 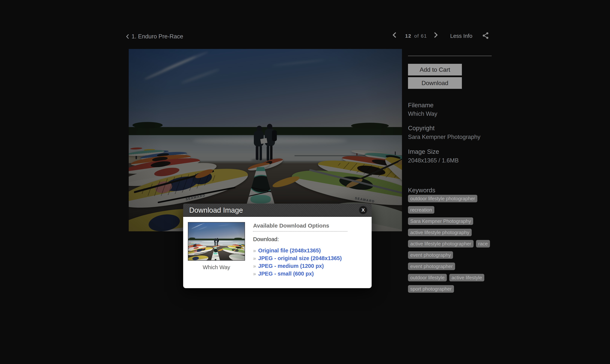 I want to click on sidebar-divider, so click(x=450, y=56).